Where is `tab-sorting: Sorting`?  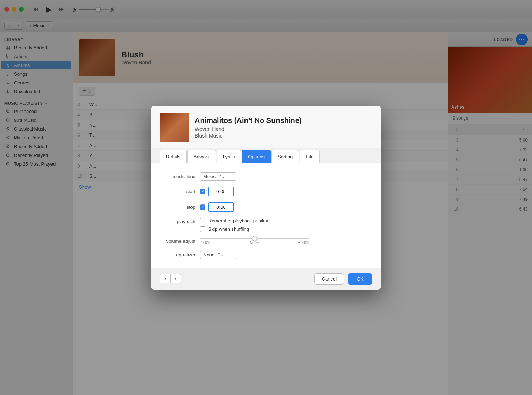
tab-sorting: Sorting is located at coordinates (285, 157).